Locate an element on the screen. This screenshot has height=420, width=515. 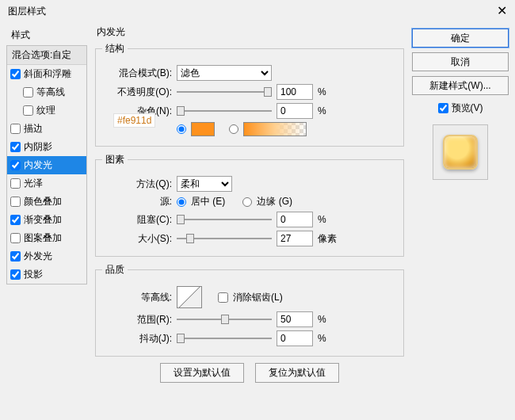
style-item-7: 颜色叠加 is located at coordinates (47, 201).